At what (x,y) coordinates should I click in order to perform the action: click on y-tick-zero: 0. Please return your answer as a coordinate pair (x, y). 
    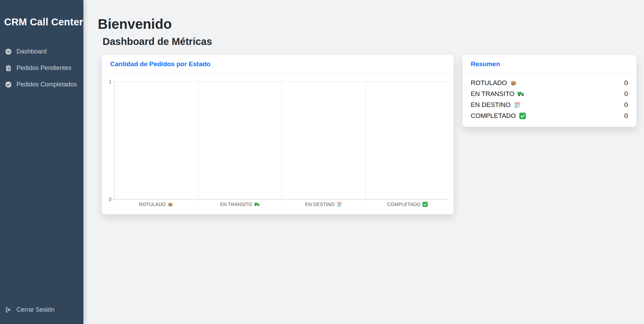
    Looking at the image, I should click on (107, 199).